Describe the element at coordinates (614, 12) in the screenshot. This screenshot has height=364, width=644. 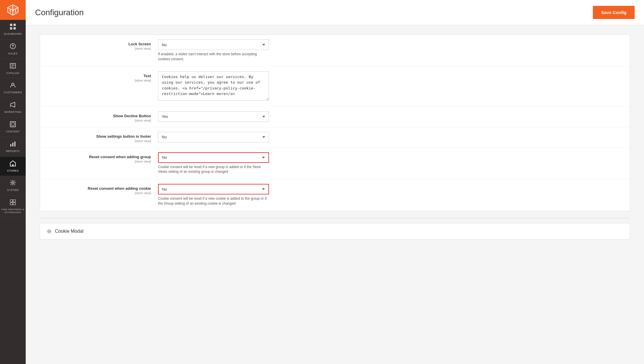
I see `save-config-button: Save Config` at that location.